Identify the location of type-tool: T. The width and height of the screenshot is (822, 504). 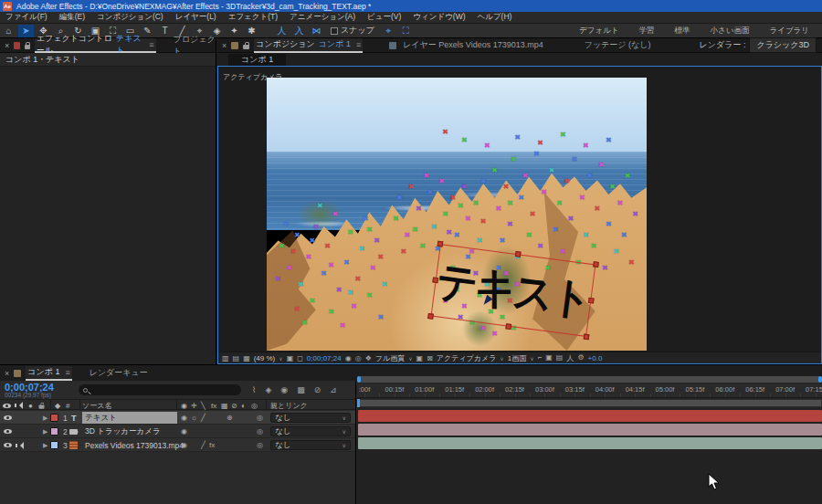
(164, 31).